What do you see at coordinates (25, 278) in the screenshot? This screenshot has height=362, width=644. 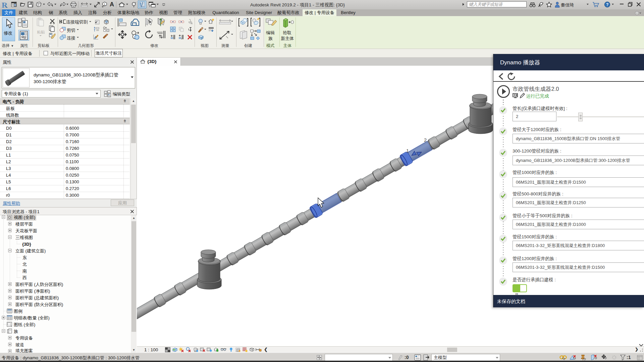 I see `svg-text: 西` at bounding box center [25, 278].